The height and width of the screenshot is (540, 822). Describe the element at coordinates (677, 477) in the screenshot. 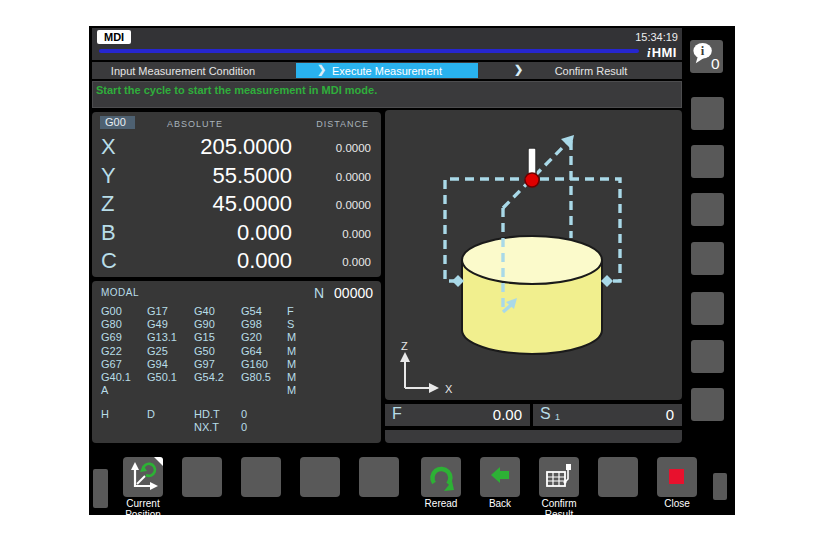

I see `close-square-icon` at that location.